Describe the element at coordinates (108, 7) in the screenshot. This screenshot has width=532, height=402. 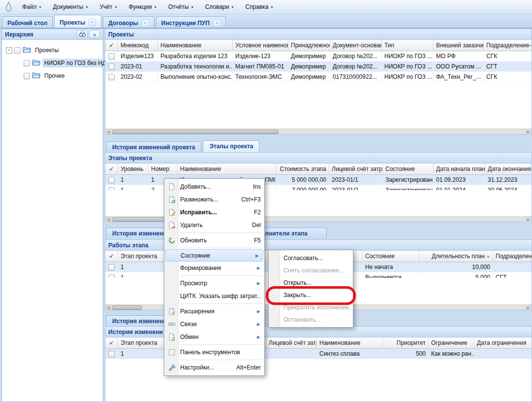
I see `menubar-item: Учёт▾` at that location.